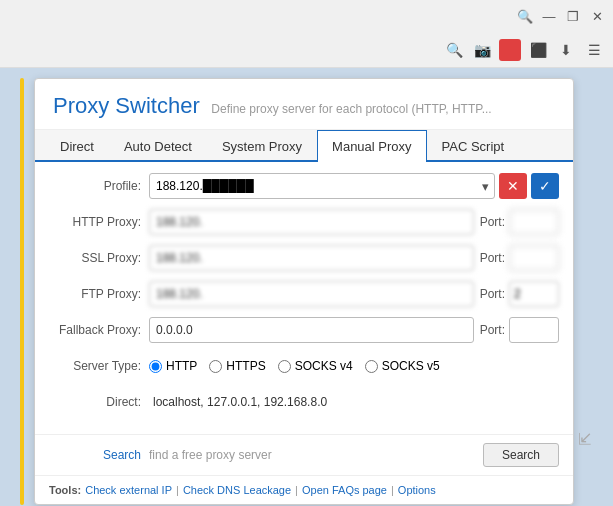 The height and width of the screenshot is (506, 613). What do you see at coordinates (316, 455) in the screenshot?
I see `search-hint-text: find a free proxy server` at bounding box center [316, 455].